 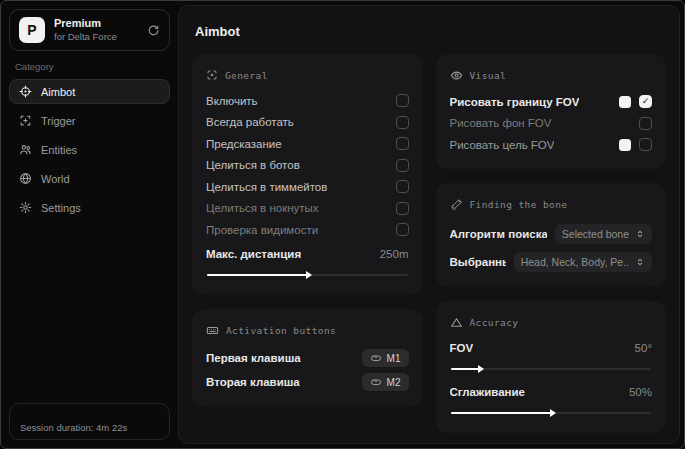 I want to click on setting-label: Рисовать фон FOV, so click(x=501, y=123).